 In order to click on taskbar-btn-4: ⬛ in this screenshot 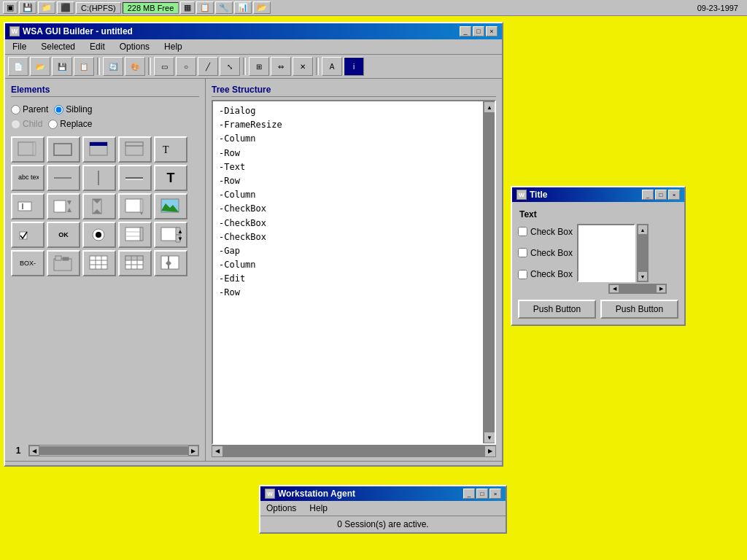, I will do `click(66, 7)`.